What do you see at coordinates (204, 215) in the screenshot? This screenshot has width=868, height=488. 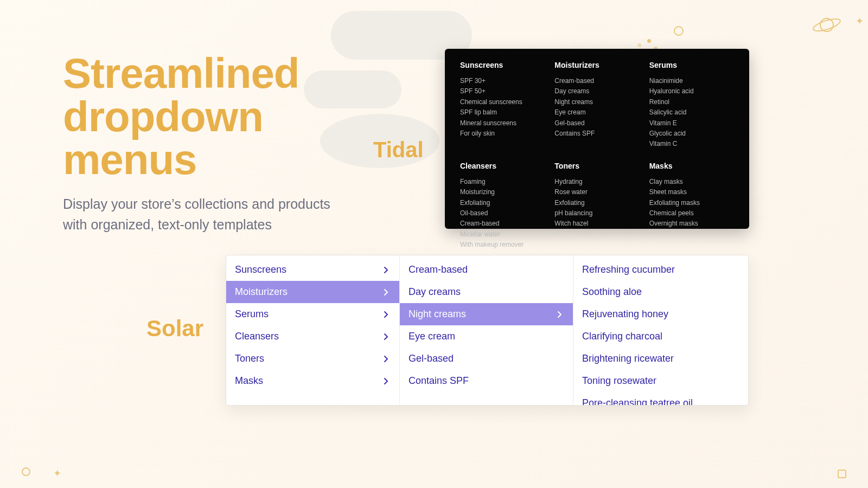 I see `page-subtitle: Display your store’s collections and pro…` at bounding box center [204, 215].